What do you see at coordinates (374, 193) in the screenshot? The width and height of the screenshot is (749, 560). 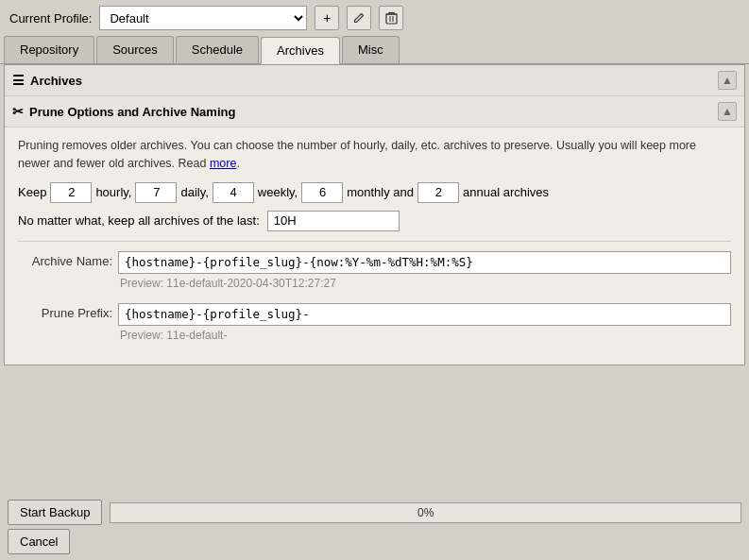 I see `keep-row: Keep hourly, daily, weekly, monthly and …` at bounding box center [374, 193].